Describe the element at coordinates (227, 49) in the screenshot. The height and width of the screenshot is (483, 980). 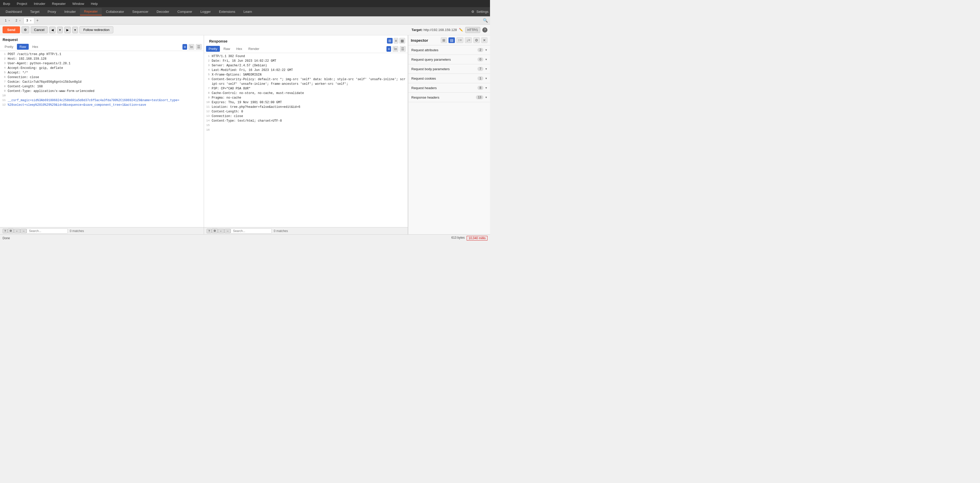
I see `response-tab-raw: Raw` at that location.